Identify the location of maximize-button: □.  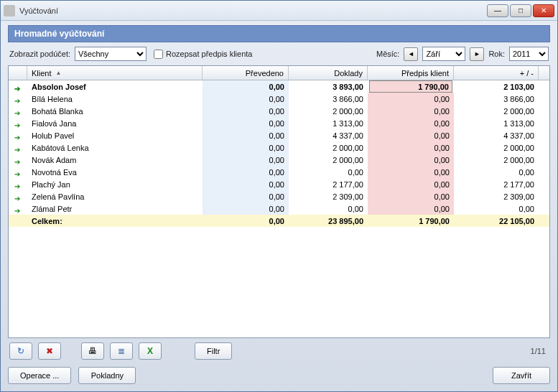
(521, 11).